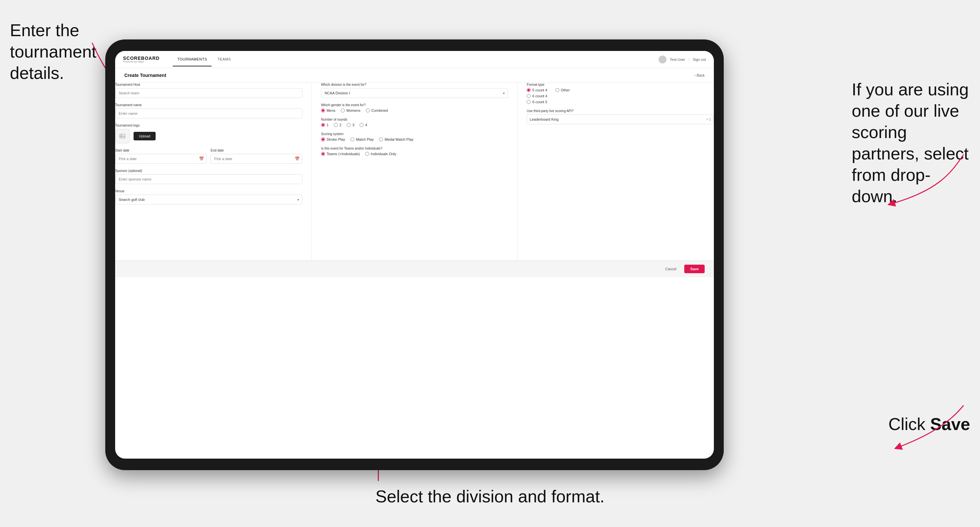 The height and width of the screenshot is (527, 980). What do you see at coordinates (383, 154) in the screenshot?
I see `individuals-only-label: Individuals Only` at bounding box center [383, 154].